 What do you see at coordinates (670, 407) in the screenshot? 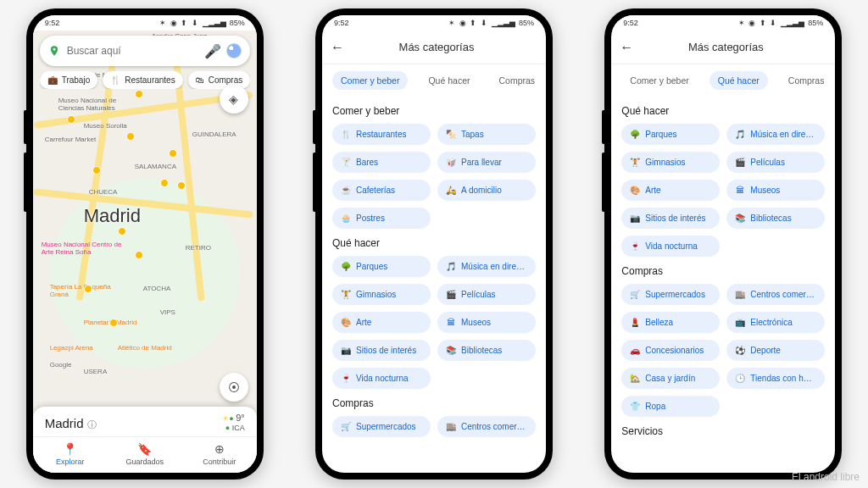
I see `category-pill: 👕Ropa` at bounding box center [670, 407].